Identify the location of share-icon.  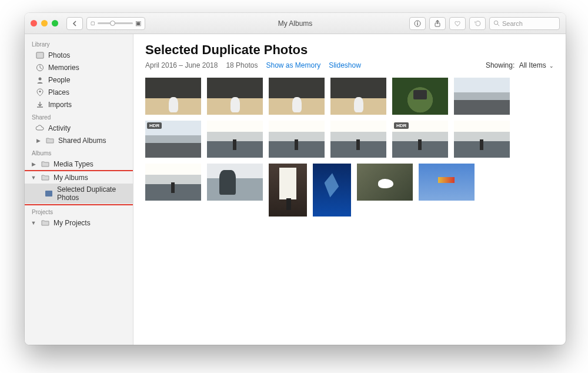
(437, 24).